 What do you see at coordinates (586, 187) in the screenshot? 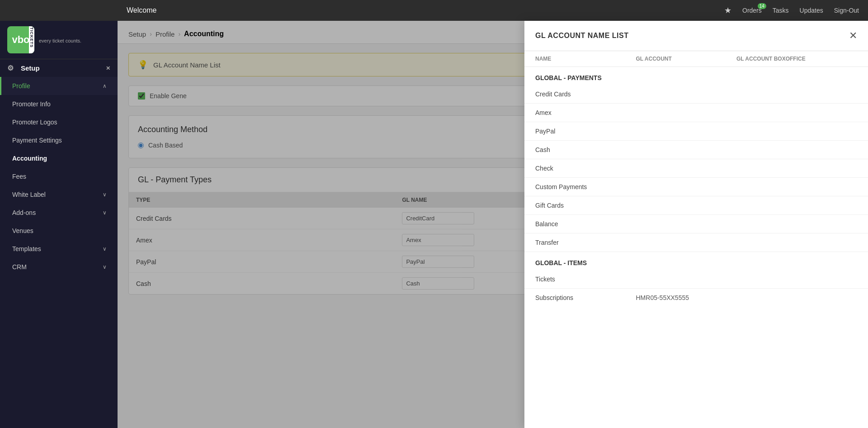
I see `item-name: Custom Payments` at bounding box center [586, 187].